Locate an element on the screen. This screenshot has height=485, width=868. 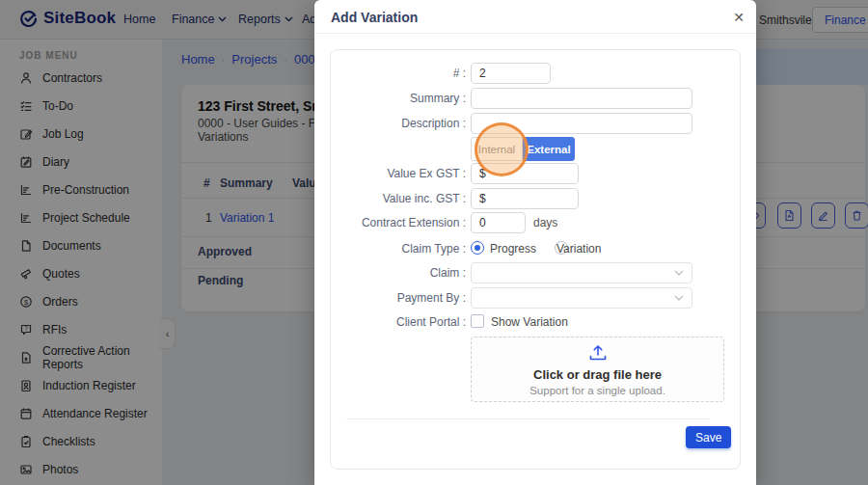
save-button: Save is located at coordinates (708, 438).